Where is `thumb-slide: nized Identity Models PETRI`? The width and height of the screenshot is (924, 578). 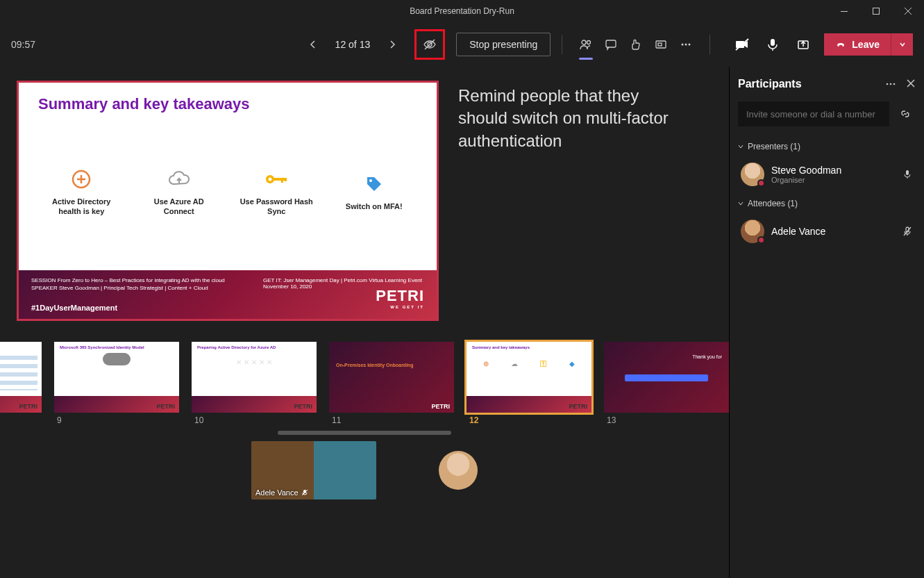 thumb-slide: nized Identity Models PETRI is located at coordinates (21, 377).